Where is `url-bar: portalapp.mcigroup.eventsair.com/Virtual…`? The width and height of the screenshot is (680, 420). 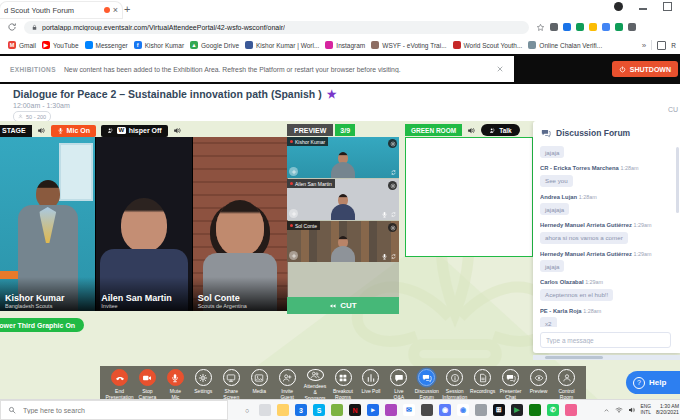 url-bar: portalapp.mcigroup.eventsair.com/Virtual… is located at coordinates (276, 28).